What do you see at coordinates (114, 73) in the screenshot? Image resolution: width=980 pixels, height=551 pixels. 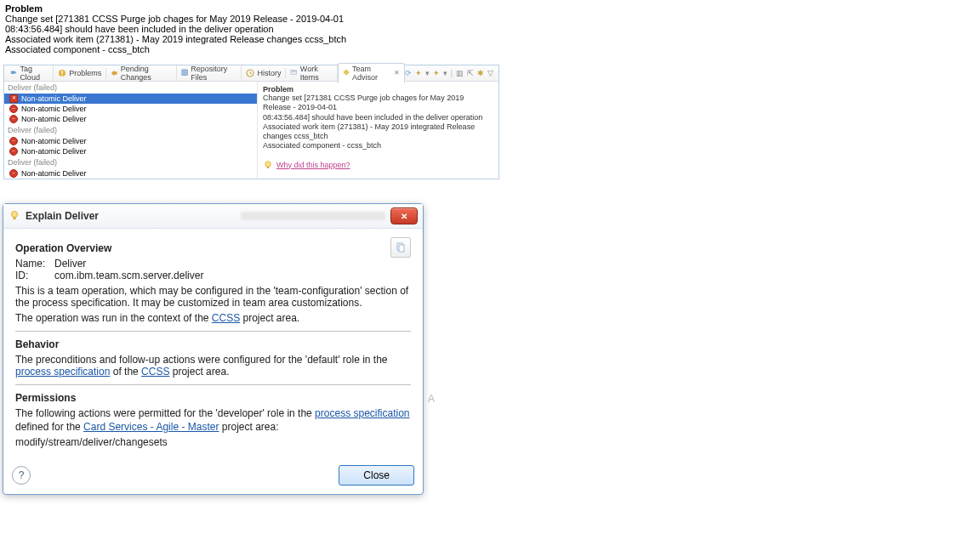 I see `changes-icon` at bounding box center [114, 73].